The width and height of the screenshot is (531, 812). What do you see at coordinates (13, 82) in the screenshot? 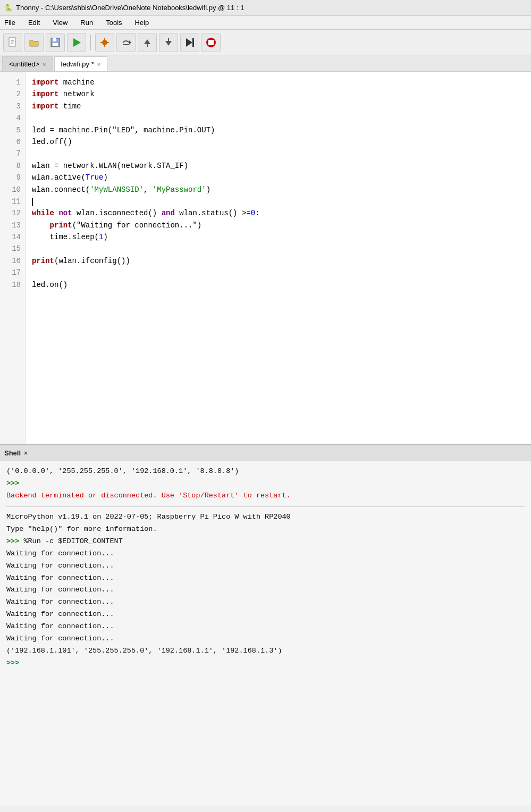
I see `line-number: 1` at bounding box center [13, 82].